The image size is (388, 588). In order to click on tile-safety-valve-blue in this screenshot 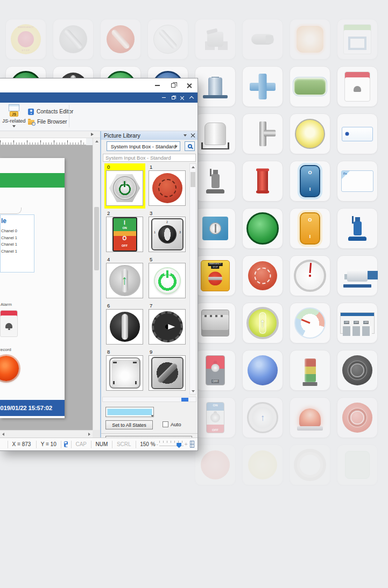, I will do `click(357, 228)`.